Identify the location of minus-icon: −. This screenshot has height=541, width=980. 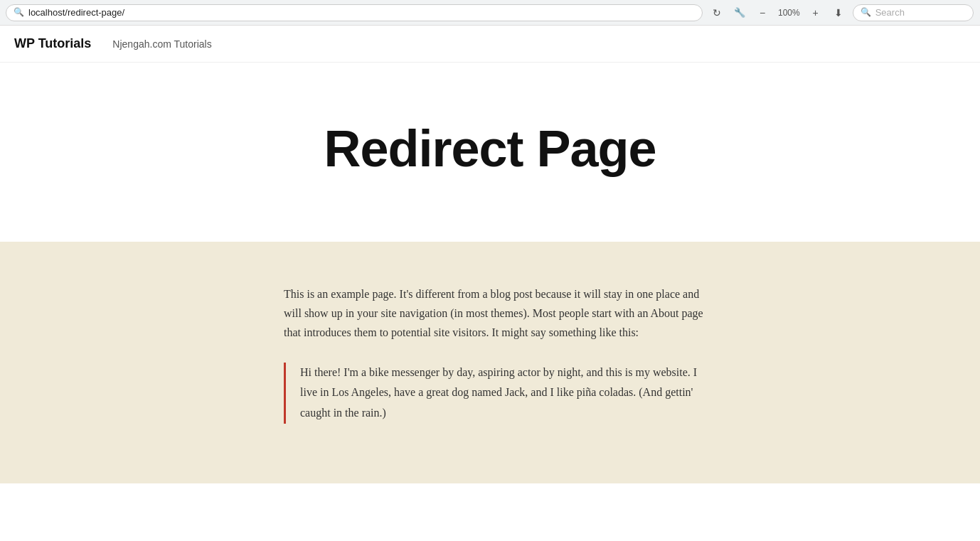
(762, 13).